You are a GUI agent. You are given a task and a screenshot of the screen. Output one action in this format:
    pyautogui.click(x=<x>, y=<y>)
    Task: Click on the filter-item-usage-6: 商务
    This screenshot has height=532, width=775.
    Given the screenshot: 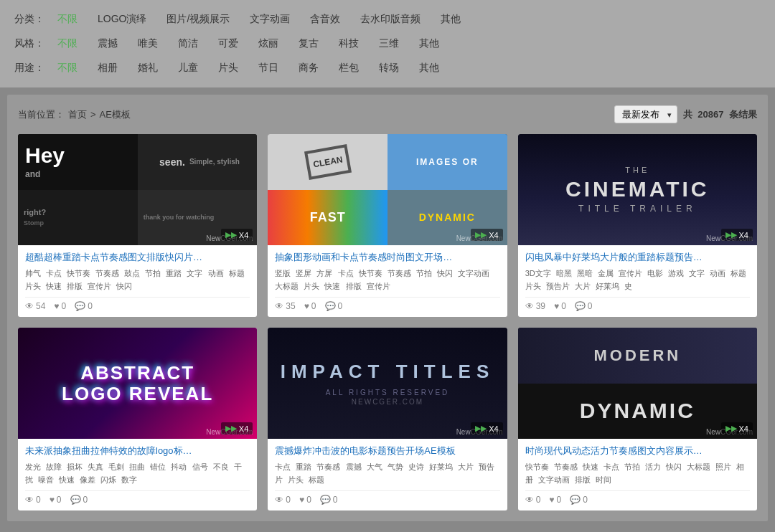 What is the action you would take?
    pyautogui.click(x=309, y=68)
    